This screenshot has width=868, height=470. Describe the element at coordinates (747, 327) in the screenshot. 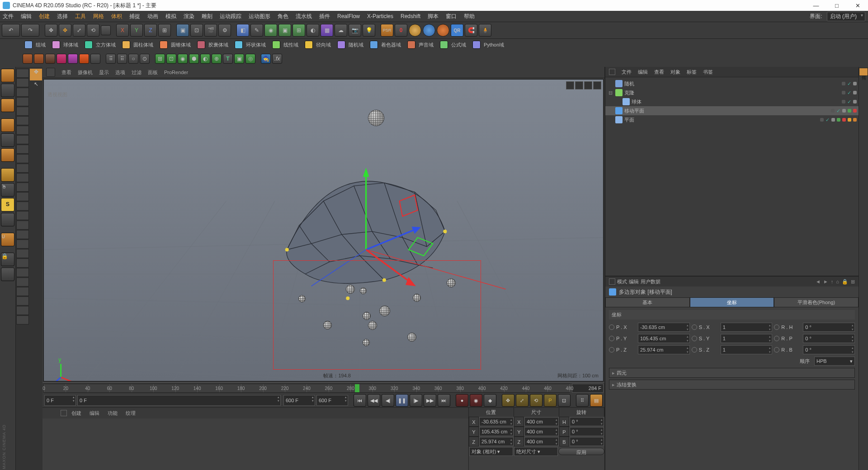

I see `field-S . X: 1` at that location.